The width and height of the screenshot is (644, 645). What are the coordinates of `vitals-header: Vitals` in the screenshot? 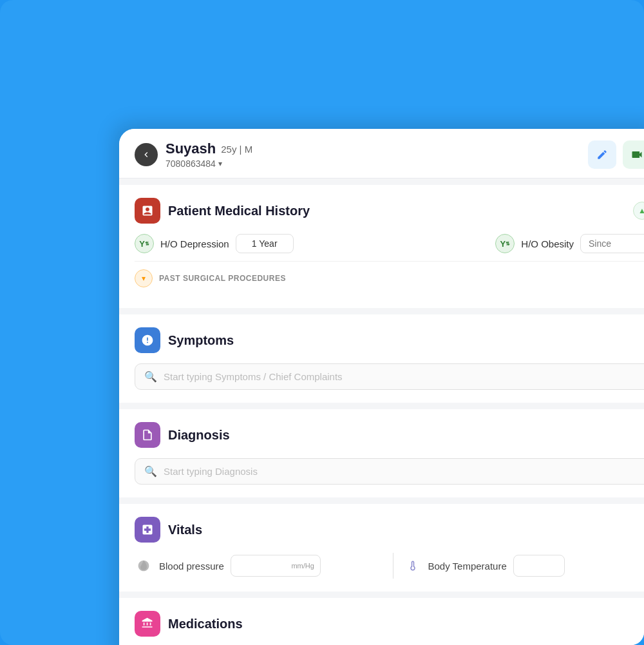 It's located at (389, 530).